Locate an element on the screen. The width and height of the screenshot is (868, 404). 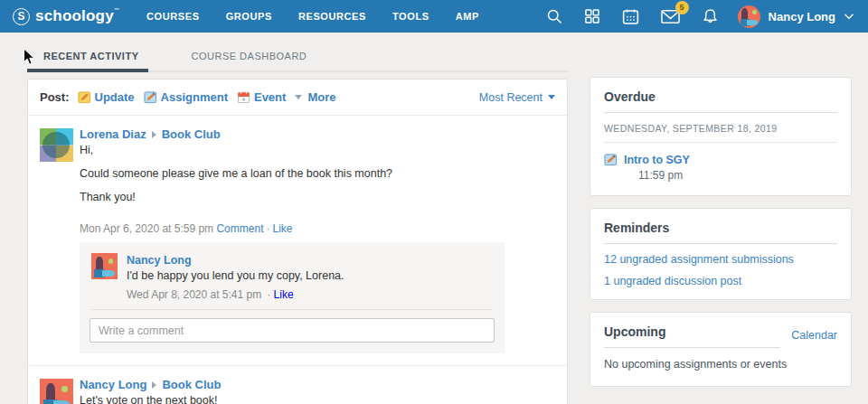
brand-text: schoology™ is located at coordinates (78, 16).